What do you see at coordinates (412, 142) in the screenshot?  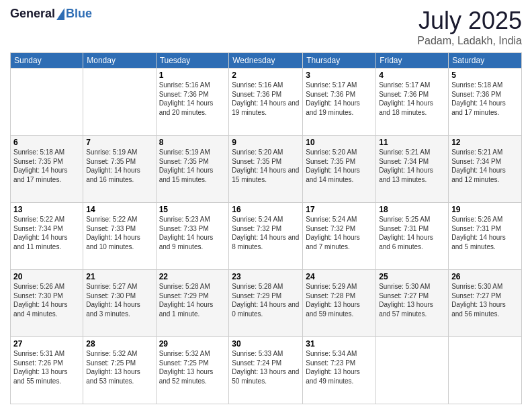 I see `day-number: 11` at bounding box center [412, 142].